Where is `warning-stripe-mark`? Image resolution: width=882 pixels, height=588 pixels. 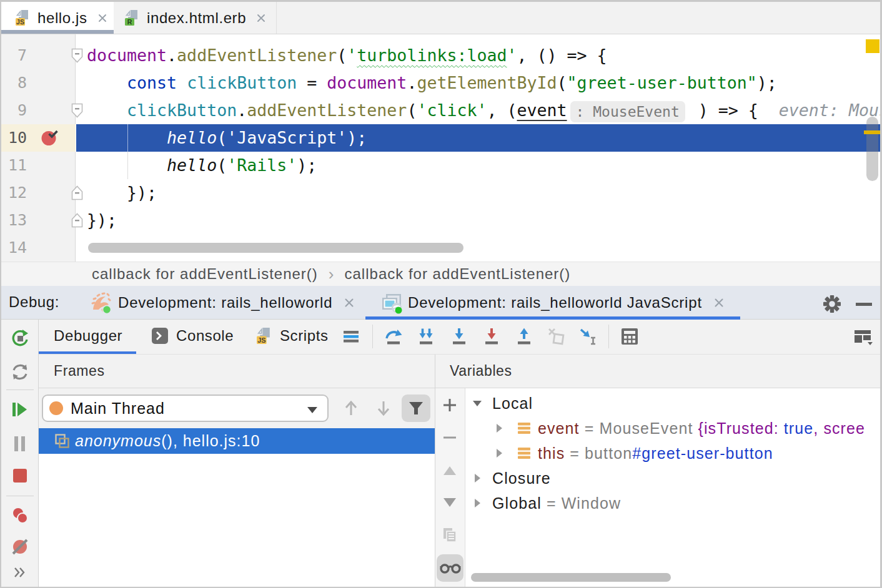
warning-stripe-mark is located at coordinates (872, 132).